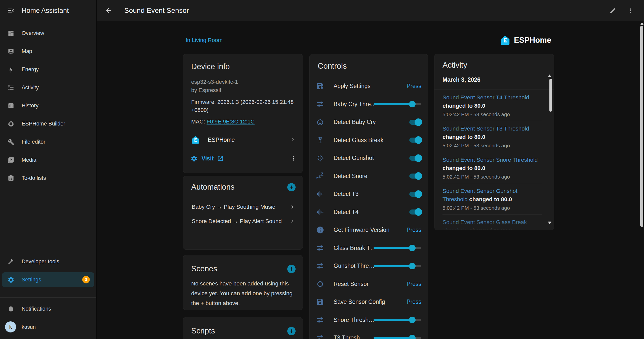 This screenshot has height=339, width=644. What do you see at coordinates (291, 331) in the screenshot?
I see `add-script-button` at bounding box center [291, 331].